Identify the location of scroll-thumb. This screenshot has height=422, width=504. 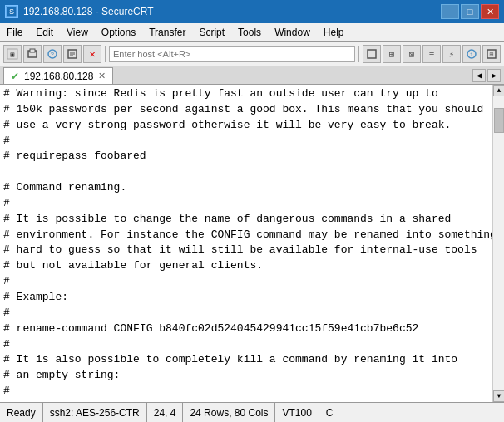
(499, 120).